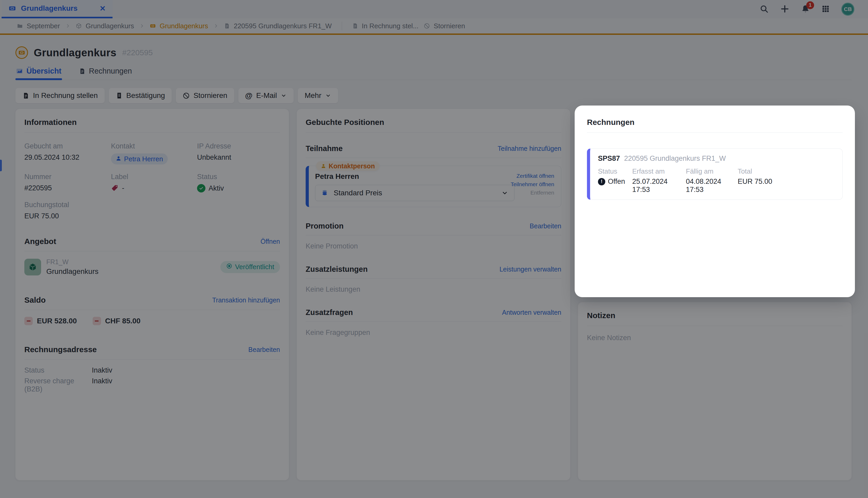 The image size is (868, 498). Describe the element at coordinates (712, 185) in the screenshot. I see `invoice-due: 04.08.2024 17:53` at that location.